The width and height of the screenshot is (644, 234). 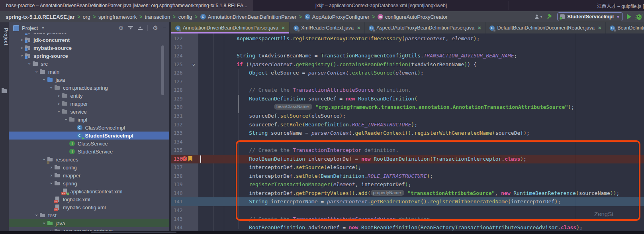 I want to click on line-number: 138, so click(x=181, y=176).